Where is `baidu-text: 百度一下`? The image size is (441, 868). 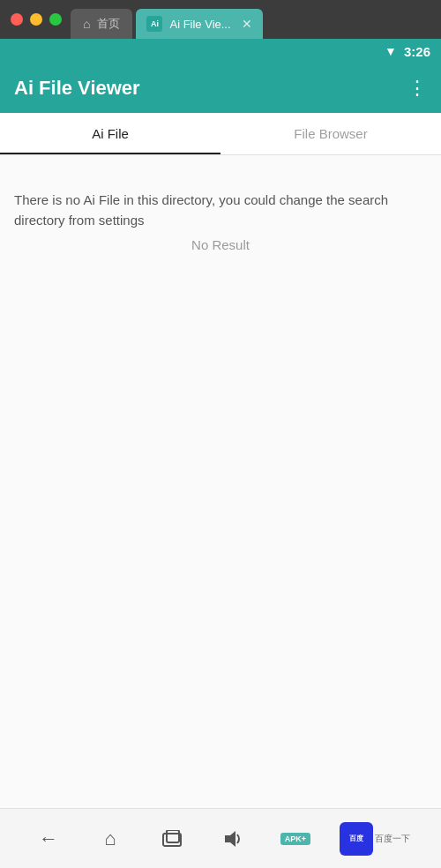 baidu-text: 百度一下 is located at coordinates (392, 839).